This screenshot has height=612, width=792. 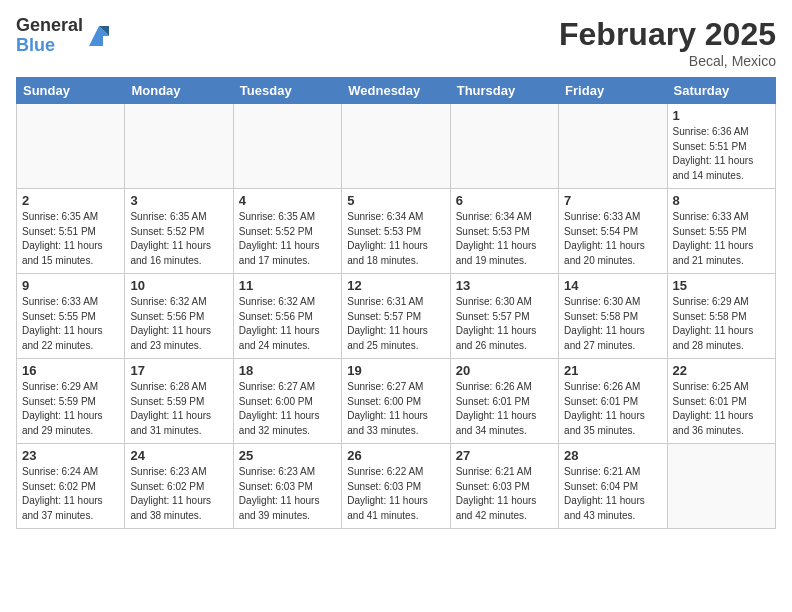 What do you see at coordinates (287, 402) in the screenshot?
I see `calendar-cell: 18Sunrise: 6:27 AM Sunset: 6:00 PM Dayli…` at bounding box center [287, 402].